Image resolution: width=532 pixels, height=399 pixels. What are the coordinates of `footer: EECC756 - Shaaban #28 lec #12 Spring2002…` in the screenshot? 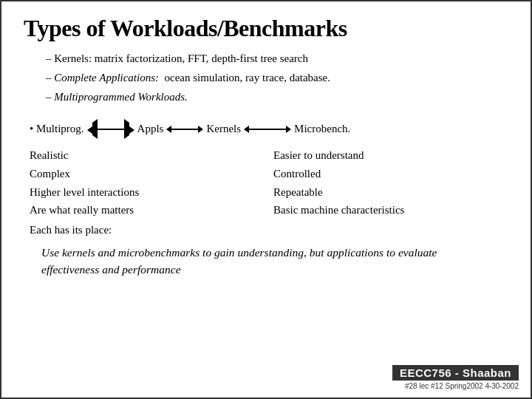 It's located at (455, 378).